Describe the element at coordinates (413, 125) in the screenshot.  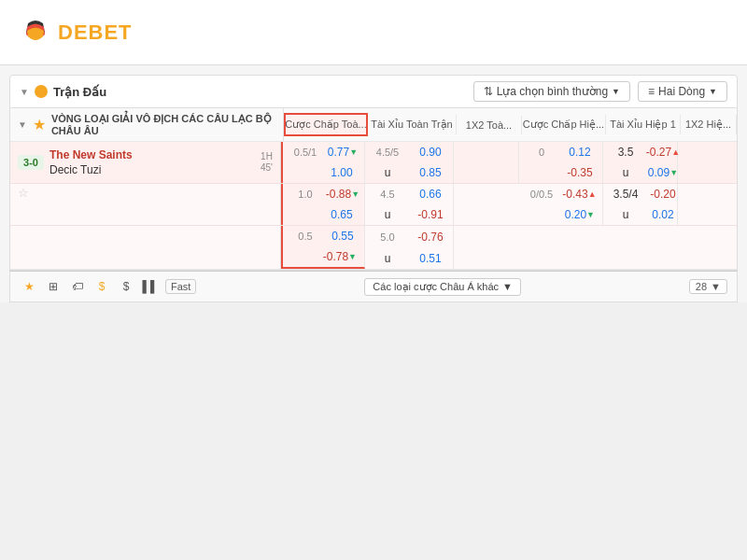
I see `col-header-tai-xiu: Tài Xỉu Toàn Trận` at that location.